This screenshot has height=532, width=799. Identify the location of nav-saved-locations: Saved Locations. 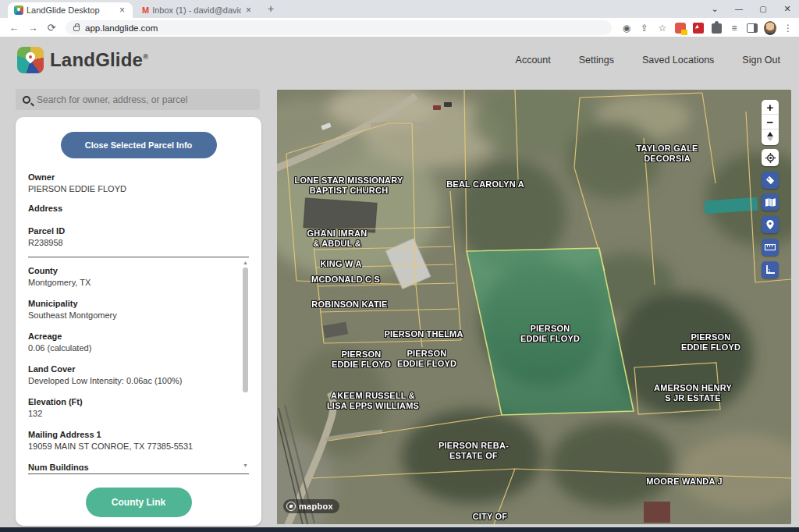
(678, 60).